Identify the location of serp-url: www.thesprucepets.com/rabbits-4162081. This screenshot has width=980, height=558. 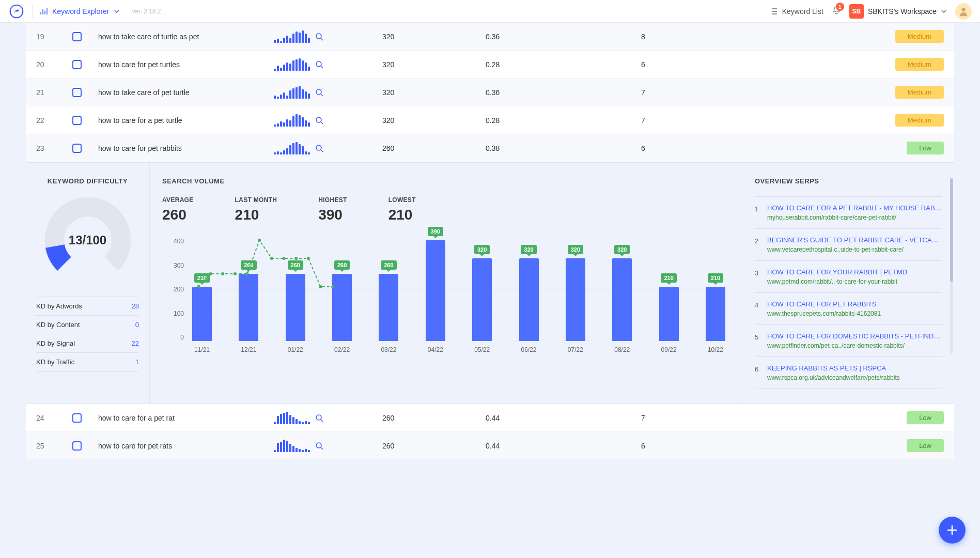
(854, 314).